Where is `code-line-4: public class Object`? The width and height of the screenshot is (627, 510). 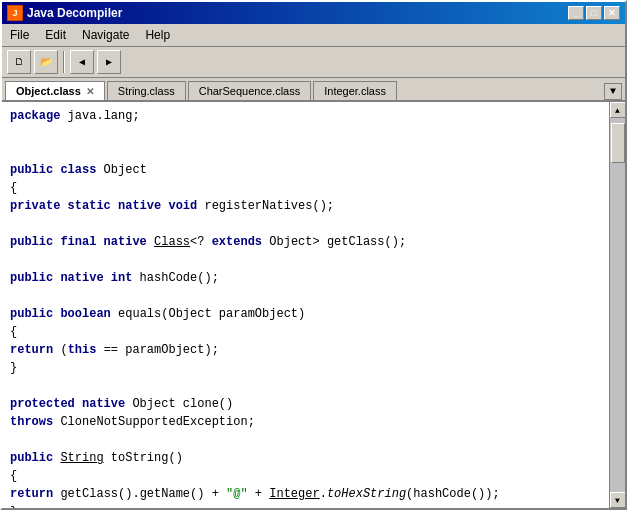
code-line-4: public class Object is located at coordinates (306, 170).